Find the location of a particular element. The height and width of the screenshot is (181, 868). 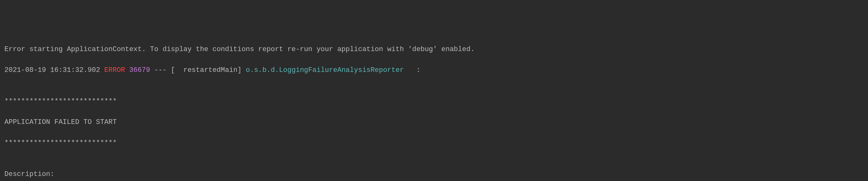

log-level-error: ERROR is located at coordinates (115, 70).